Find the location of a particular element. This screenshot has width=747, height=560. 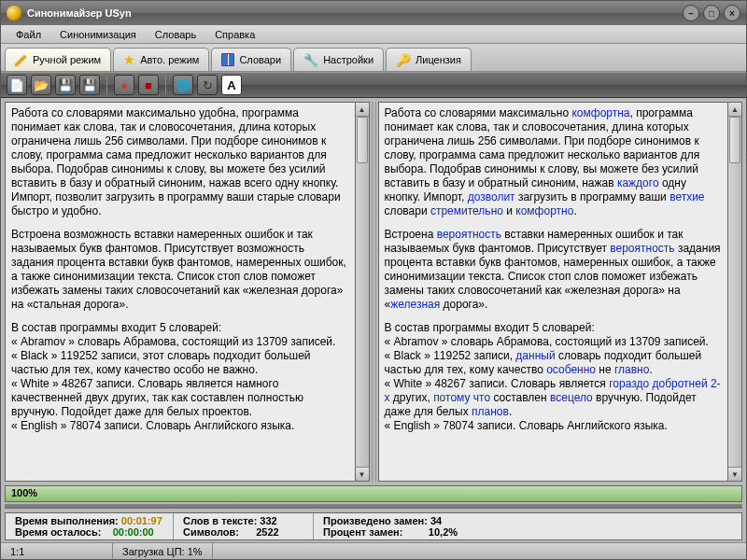

synonym: каждого is located at coordinates (639, 183).